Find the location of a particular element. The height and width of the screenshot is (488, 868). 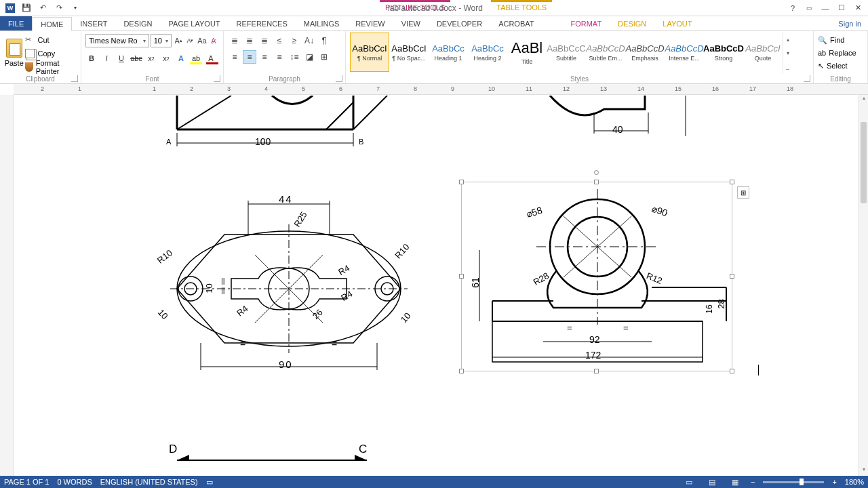

qat-dropdown-icon: ▾ is located at coordinates (75, 8).